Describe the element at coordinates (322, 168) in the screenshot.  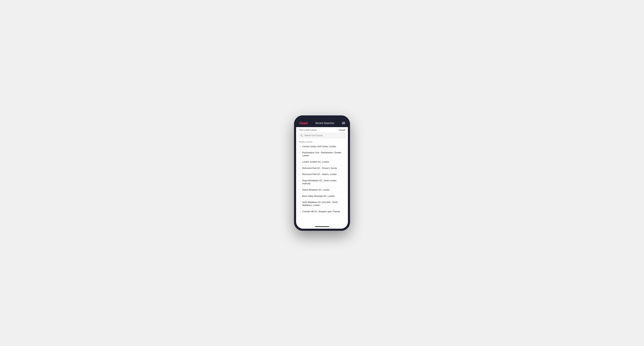
I see `list-item: ◎Richmond Park GC - Prince's, Surrey` at that location.